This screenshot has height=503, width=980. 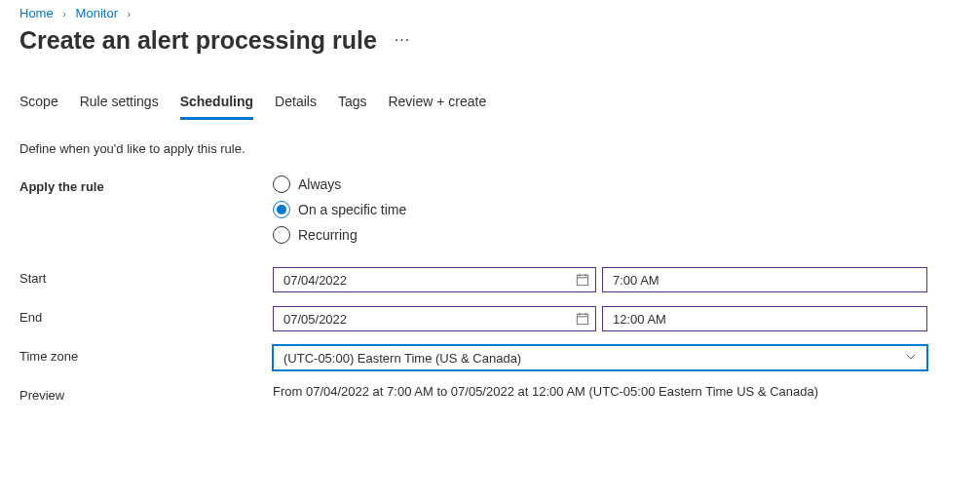 I want to click on radio-always: Always, so click(x=604, y=184).